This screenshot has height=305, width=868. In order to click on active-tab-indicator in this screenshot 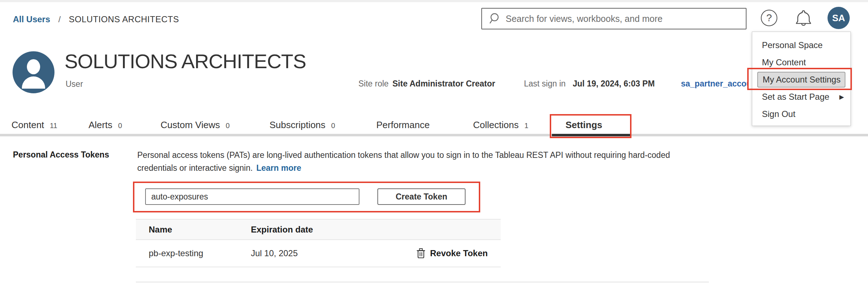, I will do `click(591, 135)`.